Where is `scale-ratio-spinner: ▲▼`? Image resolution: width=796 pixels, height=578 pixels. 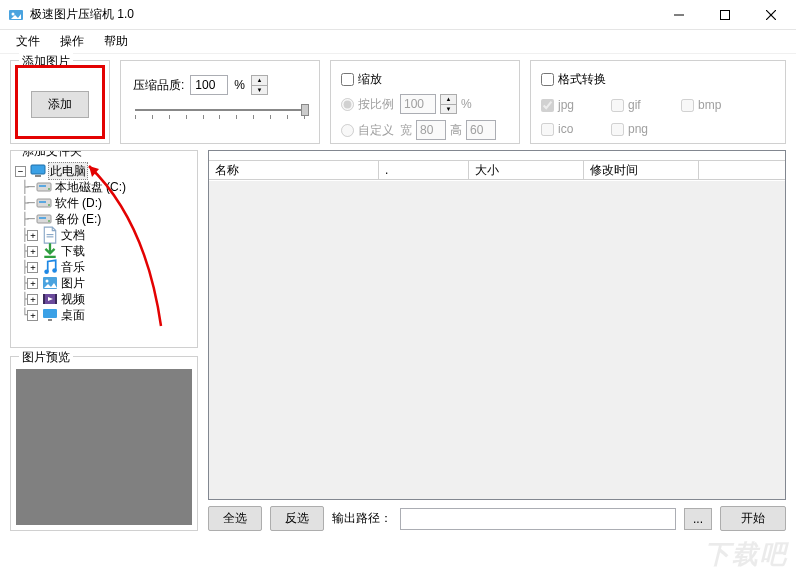
scale-ratio-spinner: ▲▼ is located at coordinates (448, 104).